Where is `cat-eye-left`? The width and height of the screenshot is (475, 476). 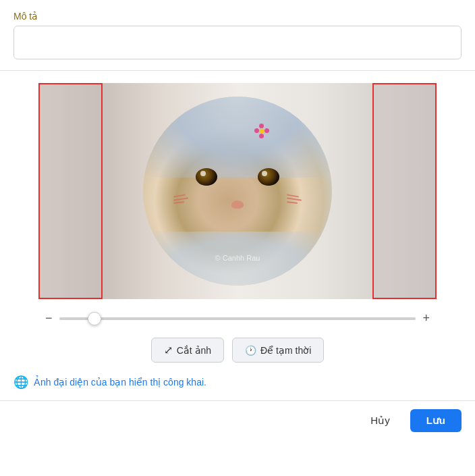
cat-eye-left is located at coordinates (206, 177).